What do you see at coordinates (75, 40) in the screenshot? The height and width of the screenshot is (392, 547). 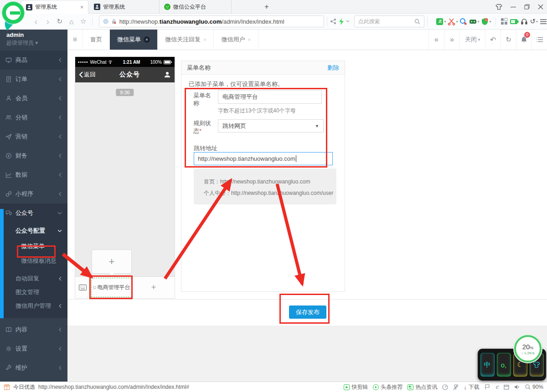 I see `sidebar-toggle-icon: ≡` at bounding box center [75, 40].